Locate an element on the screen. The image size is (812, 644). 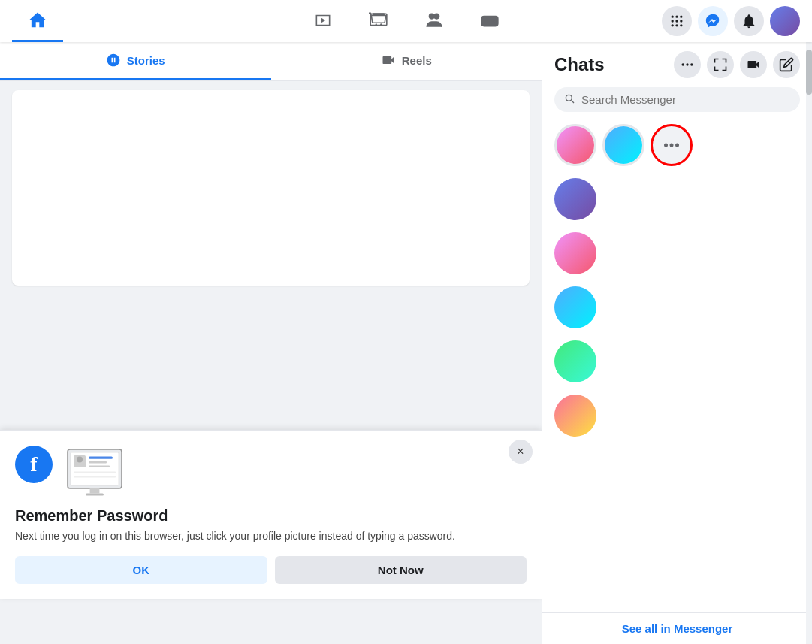
nav-tab-marketplace is located at coordinates (379, 21).